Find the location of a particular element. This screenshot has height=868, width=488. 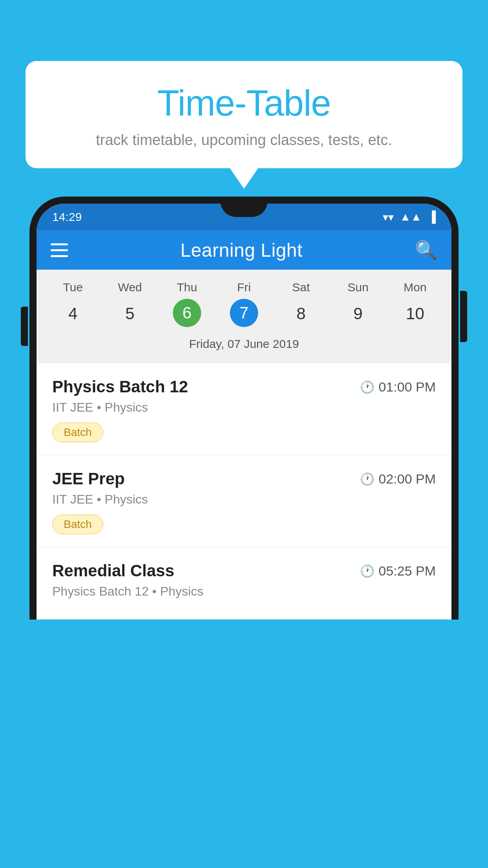

app-title: Learning Light is located at coordinates (241, 250).